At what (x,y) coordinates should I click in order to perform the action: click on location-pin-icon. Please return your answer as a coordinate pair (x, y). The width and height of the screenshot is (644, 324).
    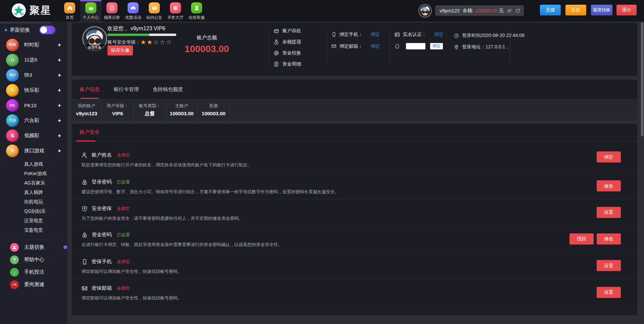
    Looking at the image, I should click on (457, 47).